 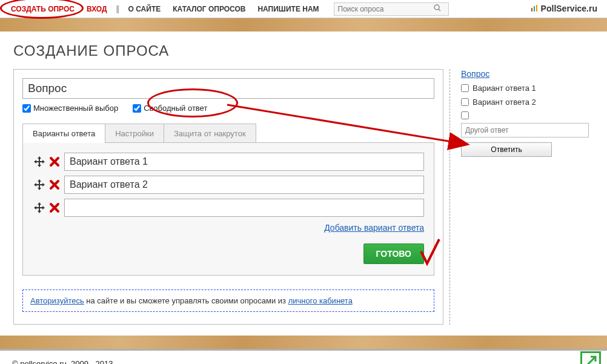 What do you see at coordinates (134, 133) in the screenshot?
I see `tab-settings: Настройки` at bounding box center [134, 133].